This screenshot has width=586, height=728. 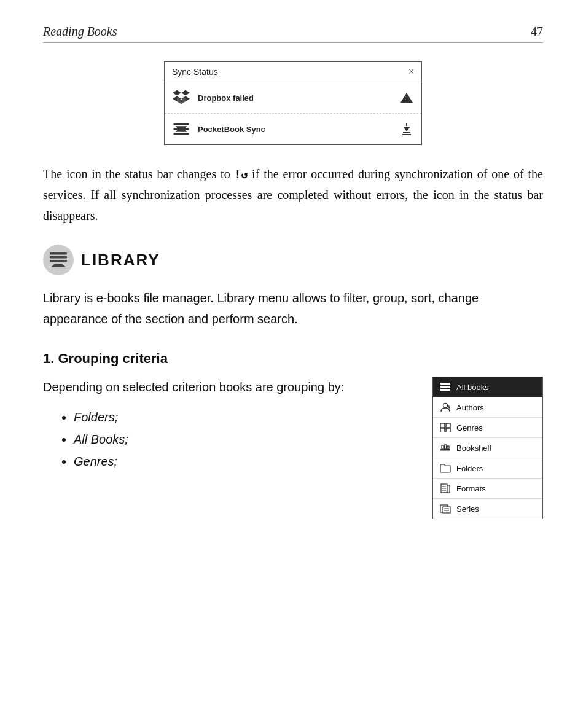 I want to click on dropbox-label: Dropbox failed, so click(x=295, y=98).